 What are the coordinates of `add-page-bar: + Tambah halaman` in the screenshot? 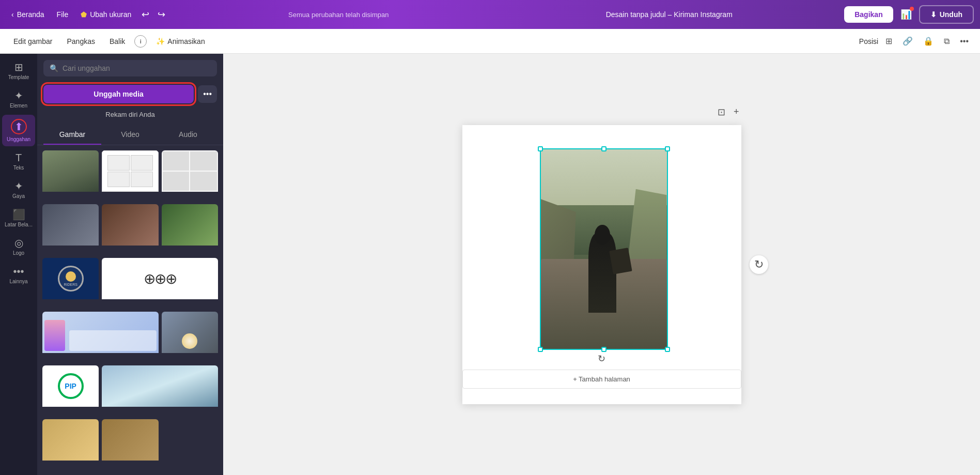 It's located at (602, 379).